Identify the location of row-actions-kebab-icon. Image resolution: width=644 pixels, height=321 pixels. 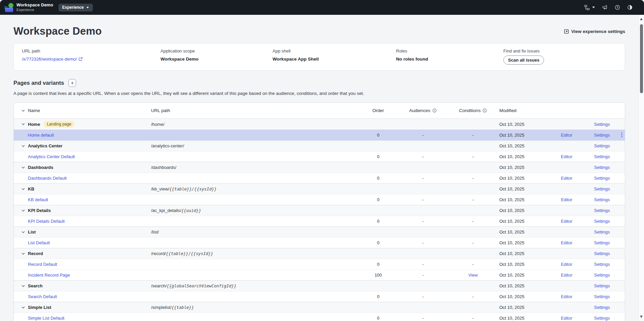
(622, 135).